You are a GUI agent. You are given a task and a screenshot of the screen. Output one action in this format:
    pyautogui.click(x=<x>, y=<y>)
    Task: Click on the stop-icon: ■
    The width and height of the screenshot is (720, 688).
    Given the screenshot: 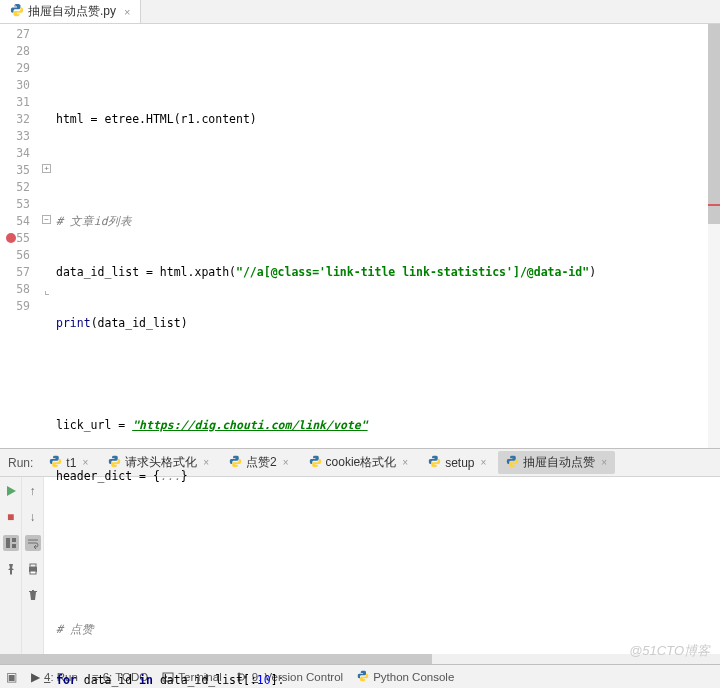 What is the action you would take?
    pyautogui.click(x=11, y=517)
    